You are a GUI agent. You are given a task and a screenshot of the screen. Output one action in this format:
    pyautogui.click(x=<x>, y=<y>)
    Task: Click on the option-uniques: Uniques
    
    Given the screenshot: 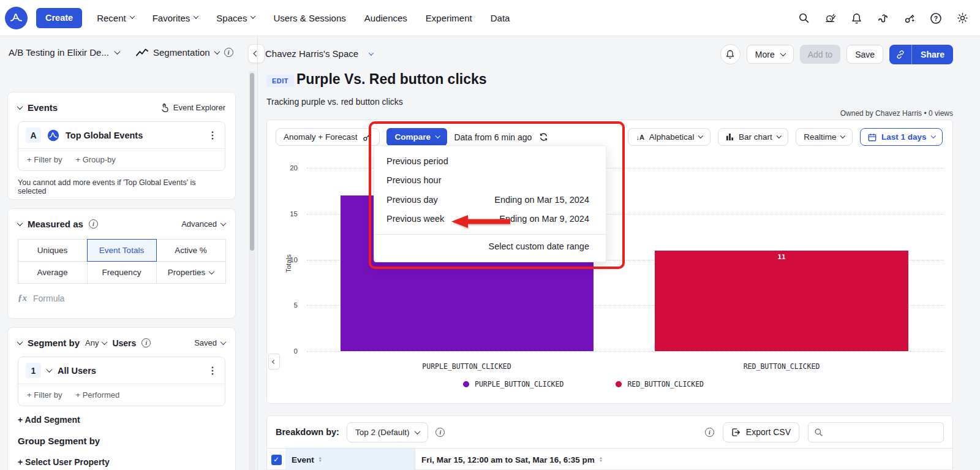 What is the action you would take?
    pyautogui.click(x=53, y=250)
    